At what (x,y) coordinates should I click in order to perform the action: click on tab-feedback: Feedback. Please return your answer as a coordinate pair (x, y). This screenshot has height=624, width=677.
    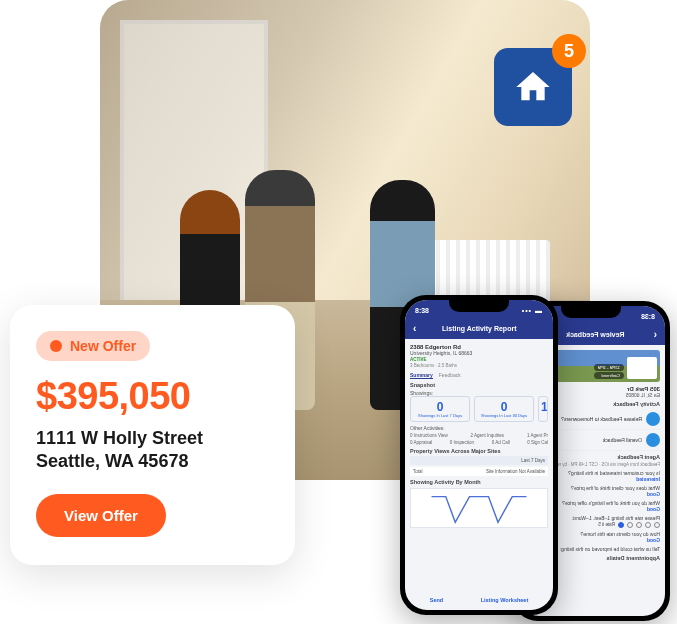
    Looking at the image, I should click on (450, 376).